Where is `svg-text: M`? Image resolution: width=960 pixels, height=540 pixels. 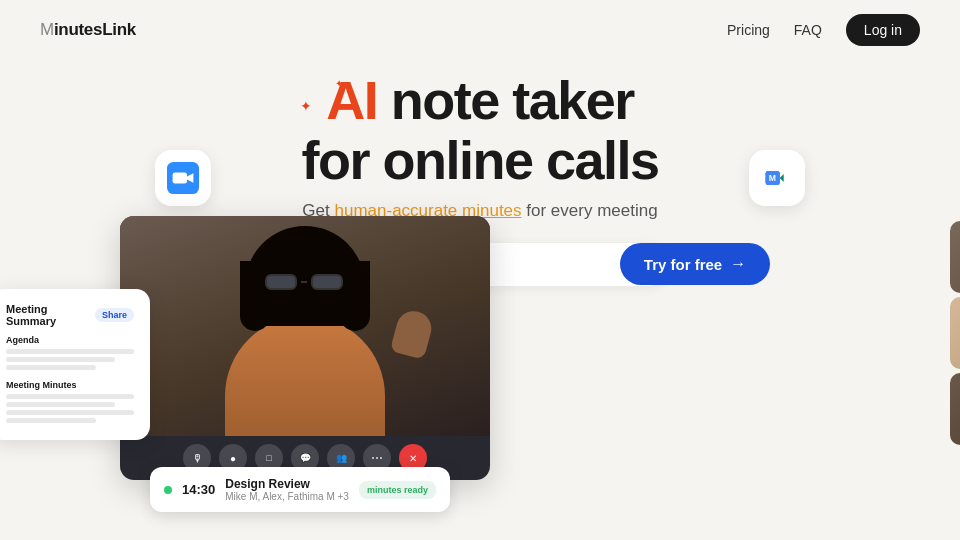
svg-text: M is located at coordinates (772, 178).